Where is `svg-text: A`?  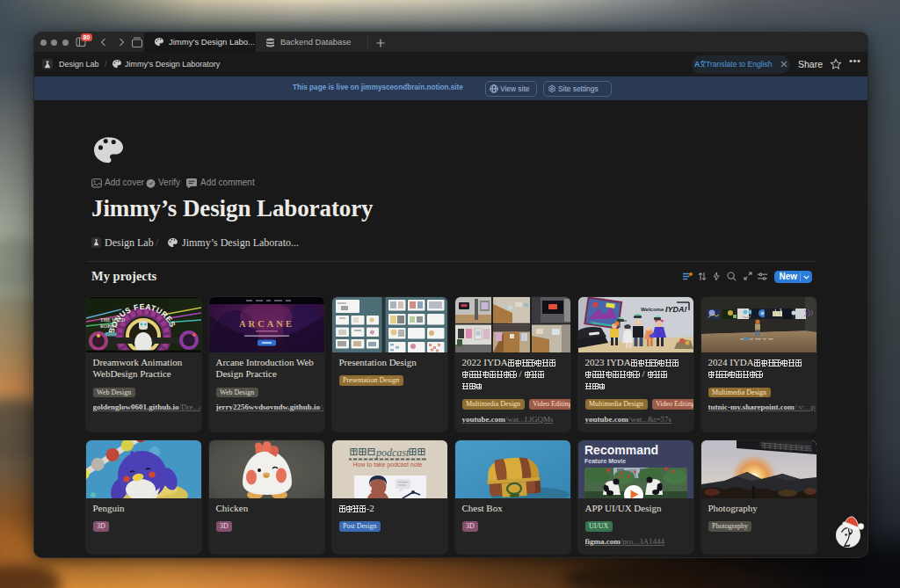
svg-text: A is located at coordinates (698, 63).